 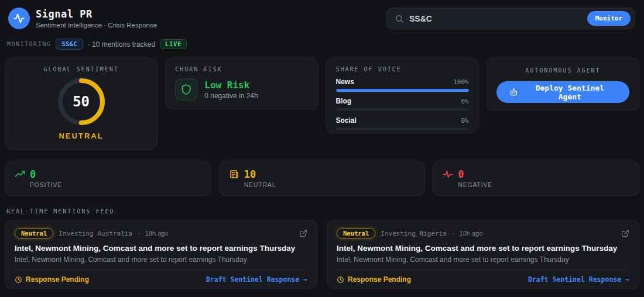 I want to click on search-input, so click(x=498, y=19).